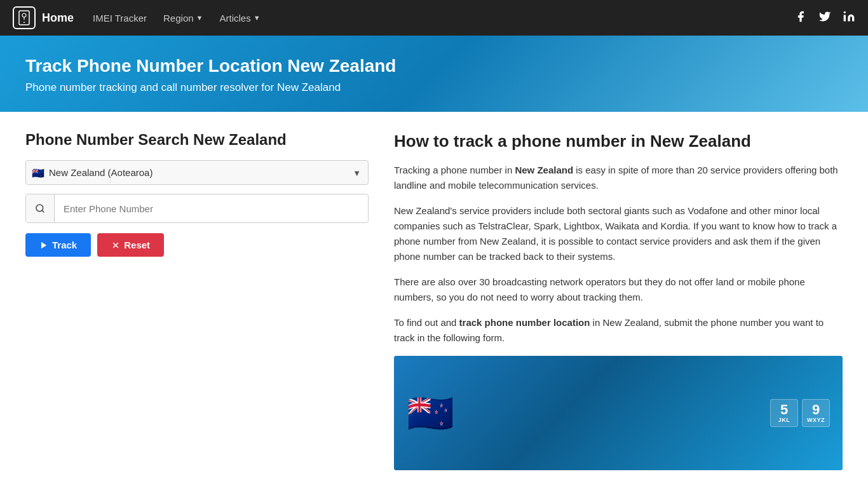  What do you see at coordinates (197, 173) in the screenshot?
I see `country-select-wrapper: 🇳🇿 New Zealand (Aotearoa) ▼` at bounding box center [197, 173].